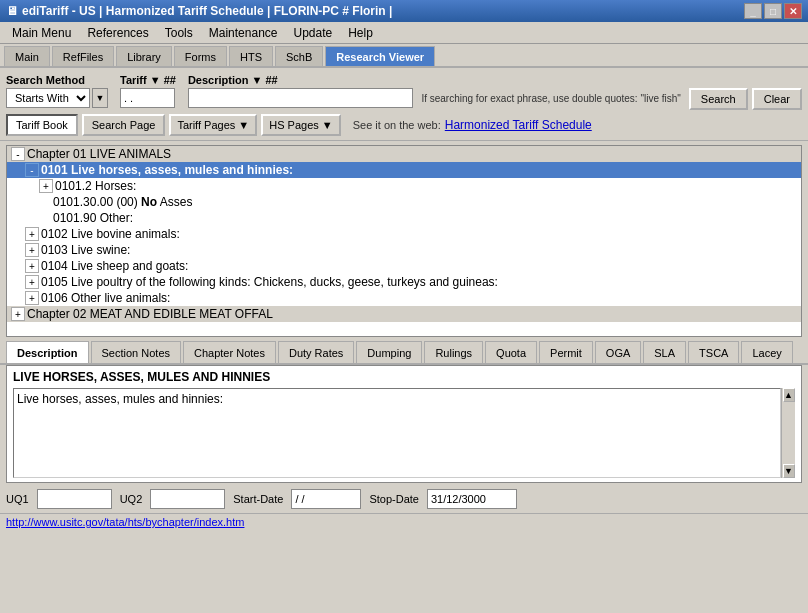 This screenshot has width=808, height=613. What do you see at coordinates (472, 499) in the screenshot?
I see `stop-date-input` at bounding box center [472, 499].